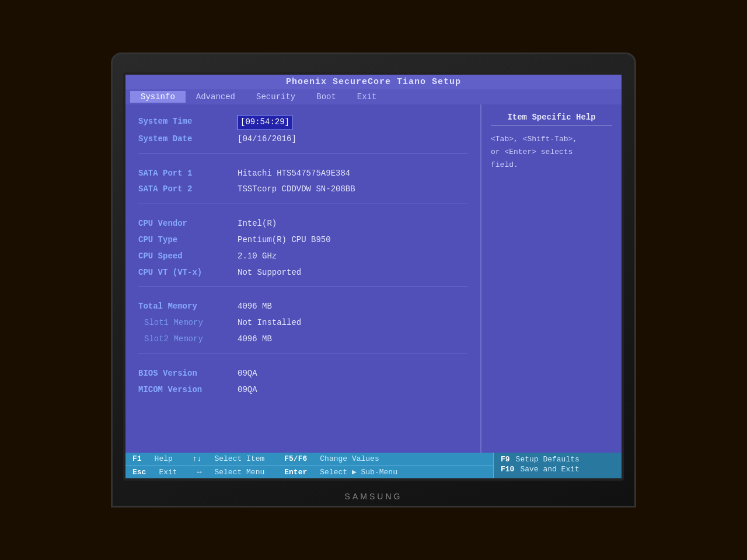 The height and width of the screenshot is (560, 747). What do you see at coordinates (558, 469) in the screenshot?
I see `f10-row: F10 Save and Exit` at bounding box center [558, 469].